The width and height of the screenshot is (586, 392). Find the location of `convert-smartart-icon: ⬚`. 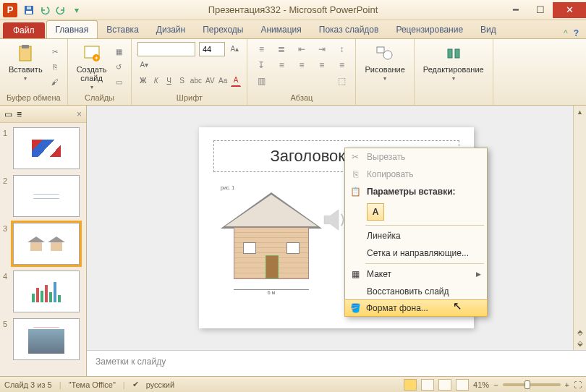

convert-smartart-icon: ⬚ is located at coordinates (341, 81).